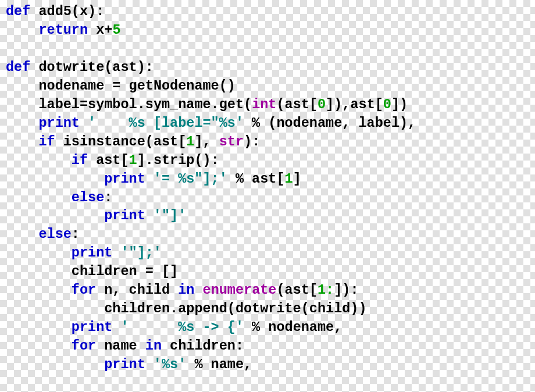 This screenshot has width=535, height=392. What do you see at coordinates (129, 364) in the screenshot?
I see `line-20: print '%s' % name,` at bounding box center [129, 364].